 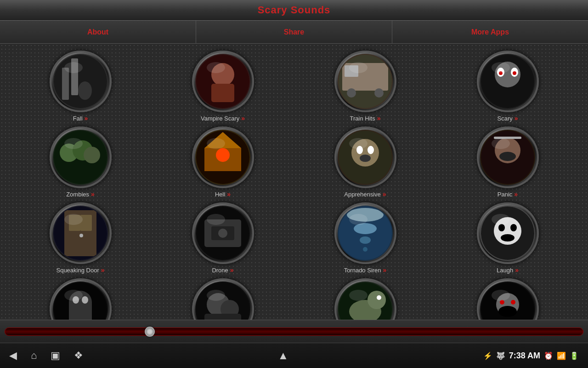 What do you see at coordinates (366, 118) in the screenshot?
I see `sound-label-train: Train Hits»` at bounding box center [366, 118].